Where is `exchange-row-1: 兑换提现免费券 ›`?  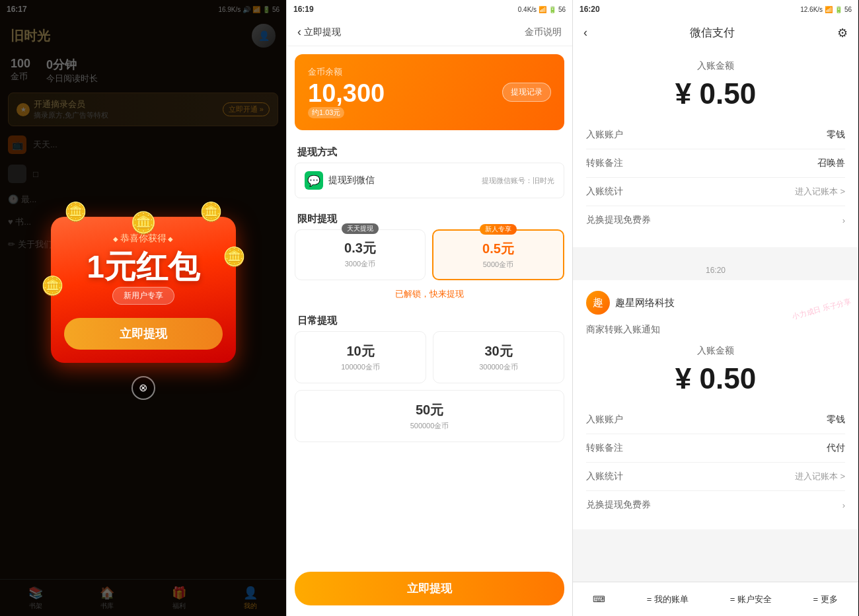
exchange-row-1: 兑换提现免费券 › is located at coordinates (716, 220).